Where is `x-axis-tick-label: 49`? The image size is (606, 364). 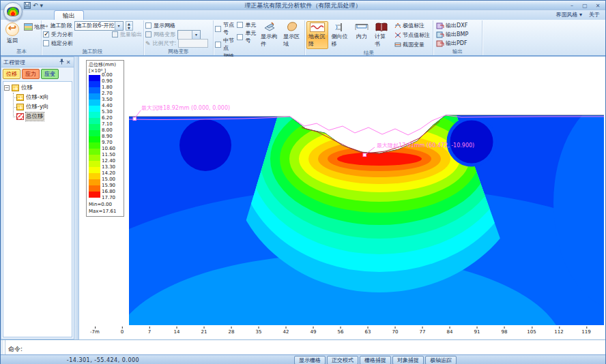 x-axis-tick-label: 49 is located at coordinates (314, 332).